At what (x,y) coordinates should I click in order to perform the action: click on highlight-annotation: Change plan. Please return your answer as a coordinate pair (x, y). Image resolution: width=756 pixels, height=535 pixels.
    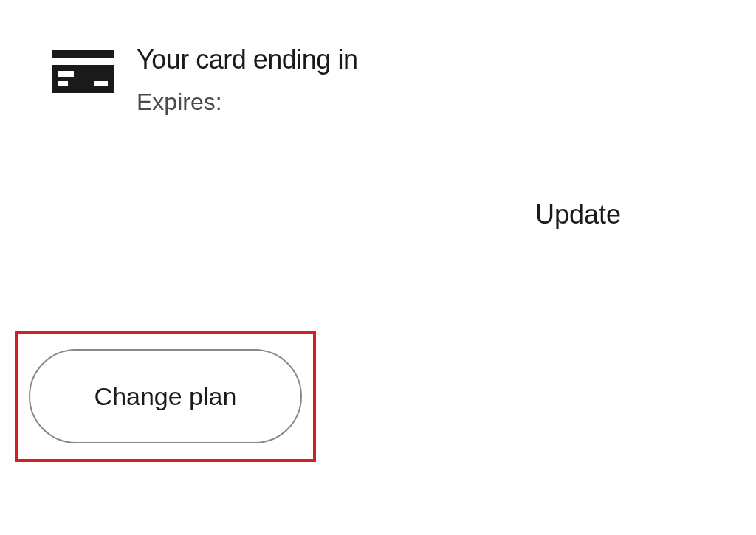
    Looking at the image, I should click on (165, 396).